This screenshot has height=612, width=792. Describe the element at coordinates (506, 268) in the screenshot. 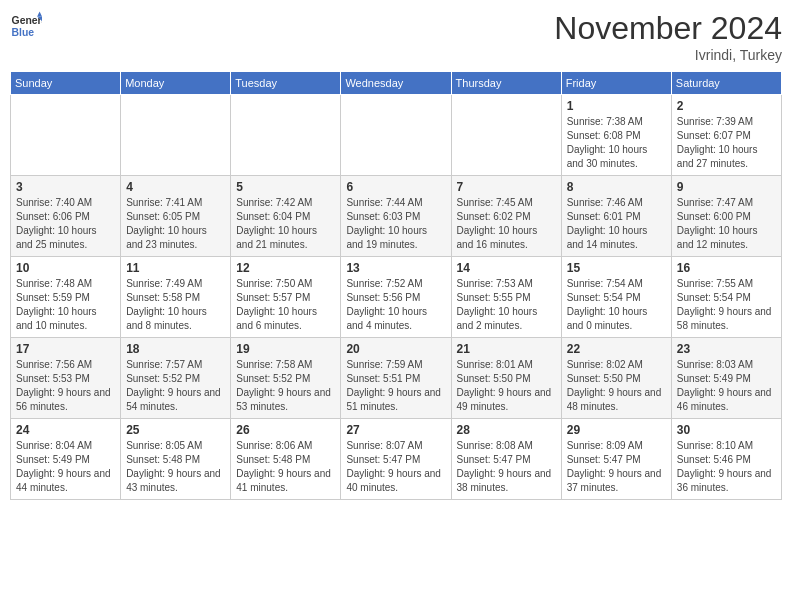

I see `day-number: 14` at that location.